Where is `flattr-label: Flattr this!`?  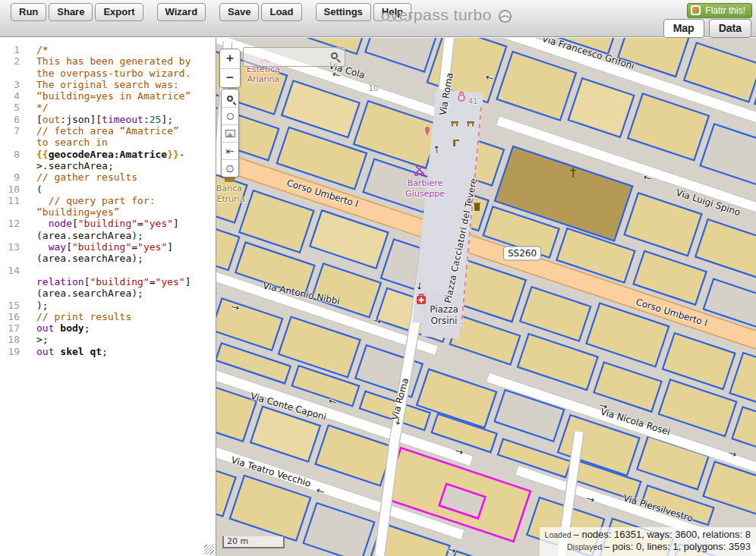
flattr-label: Flattr this! is located at coordinates (726, 11).